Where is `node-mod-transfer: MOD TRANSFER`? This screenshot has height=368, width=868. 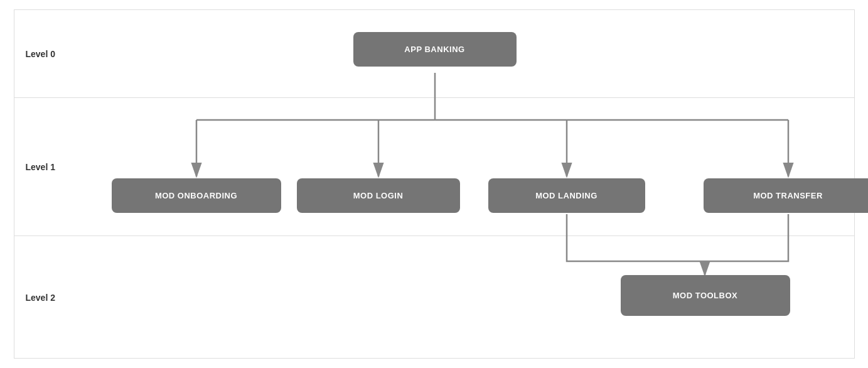
node-mod-transfer: MOD TRANSFER is located at coordinates (786, 196).